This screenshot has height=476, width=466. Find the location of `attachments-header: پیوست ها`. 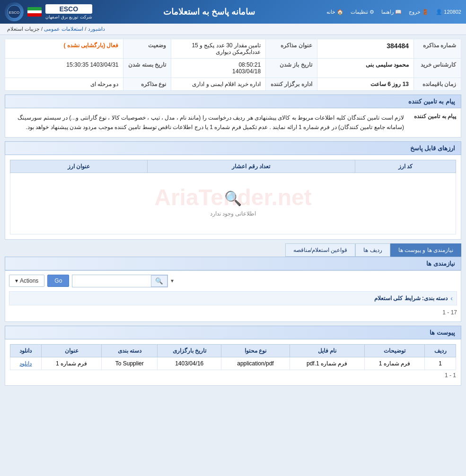

attachments-header: پیوست ها is located at coordinates (233, 333).